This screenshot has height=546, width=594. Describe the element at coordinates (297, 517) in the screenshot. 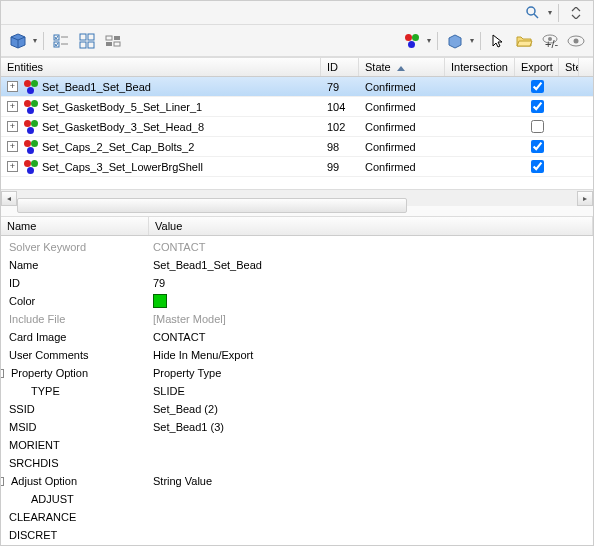

I see `property-row: CLEARANCE` at that location.